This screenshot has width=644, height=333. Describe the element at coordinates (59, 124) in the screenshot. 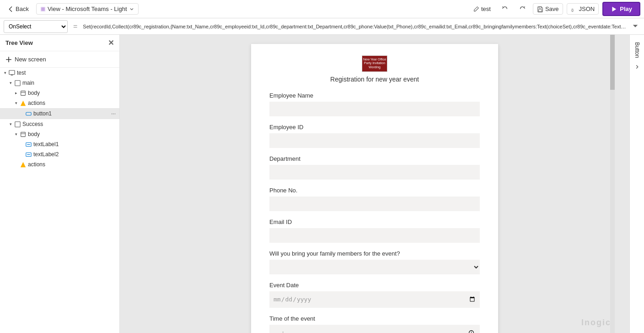

I see `sidebar-item-success: ▾ Success` at that location.